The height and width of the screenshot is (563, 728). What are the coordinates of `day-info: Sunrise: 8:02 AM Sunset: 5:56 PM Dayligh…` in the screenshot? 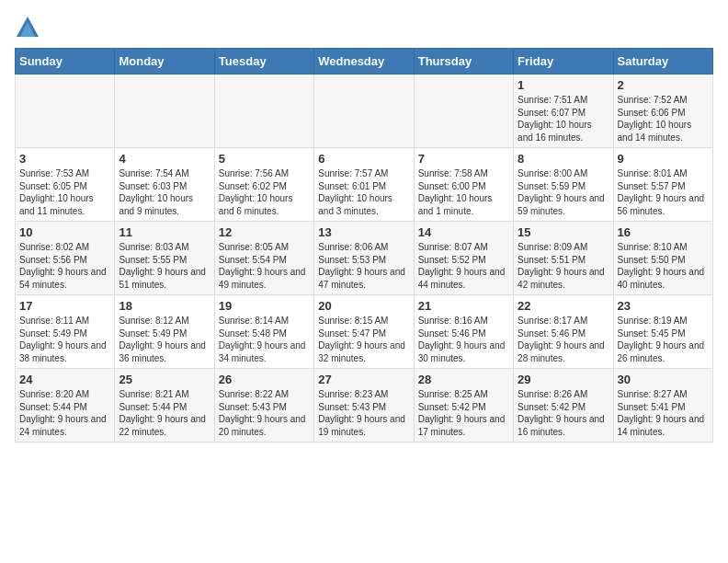 It's located at (64, 266).